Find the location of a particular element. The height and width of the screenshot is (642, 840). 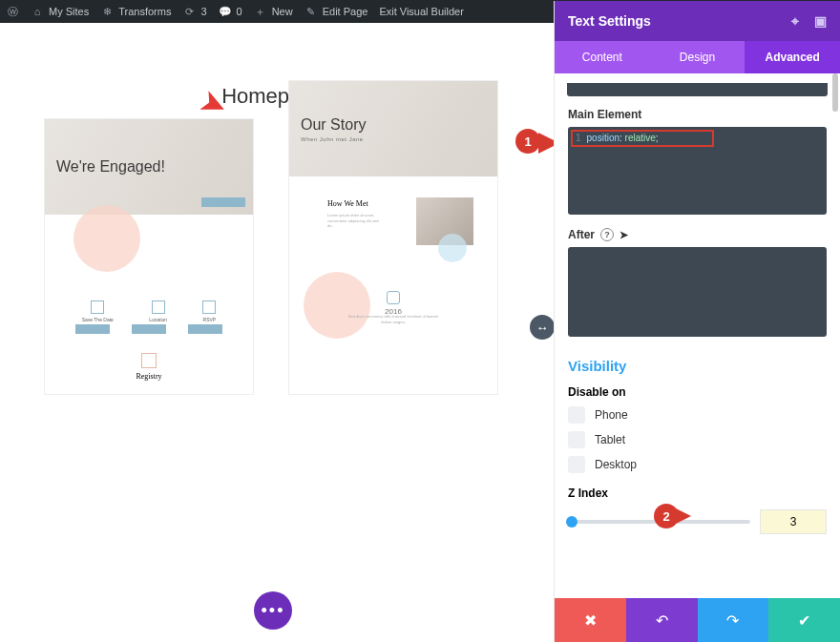

annotation-badge-2: 2 is located at coordinates (672, 516).